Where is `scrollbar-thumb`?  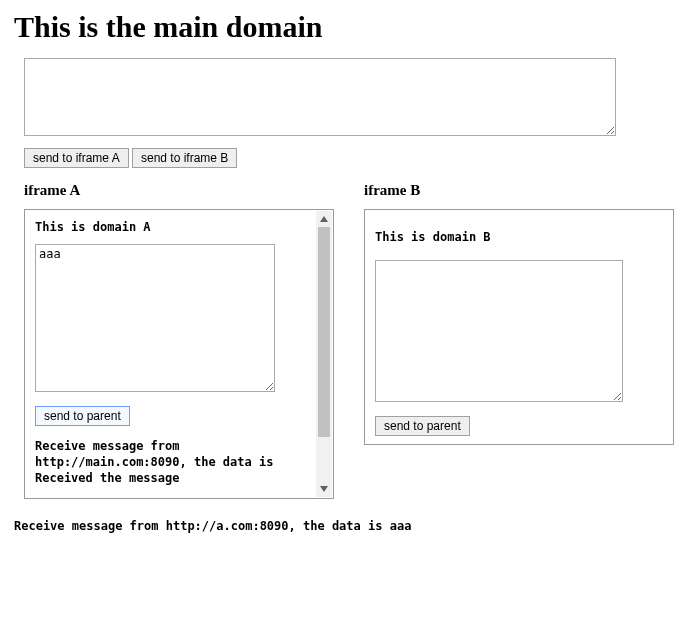
scrollbar-thumb is located at coordinates (324, 332).